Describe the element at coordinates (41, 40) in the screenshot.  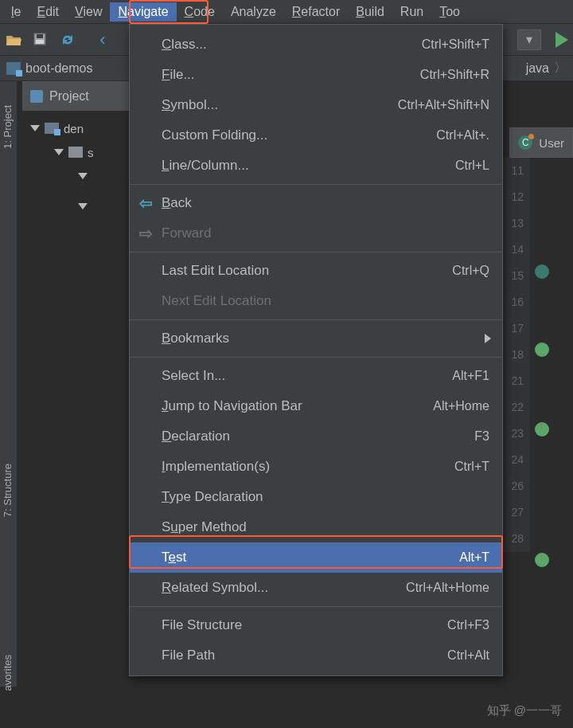
I see `save-all-icon` at that location.